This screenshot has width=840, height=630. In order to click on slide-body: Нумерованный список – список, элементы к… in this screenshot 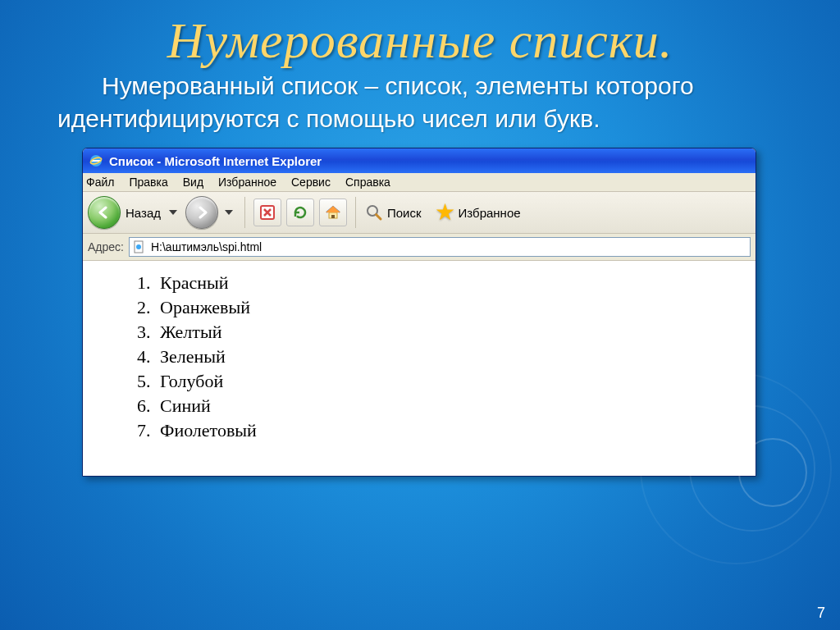, I will do `click(420, 107)`.